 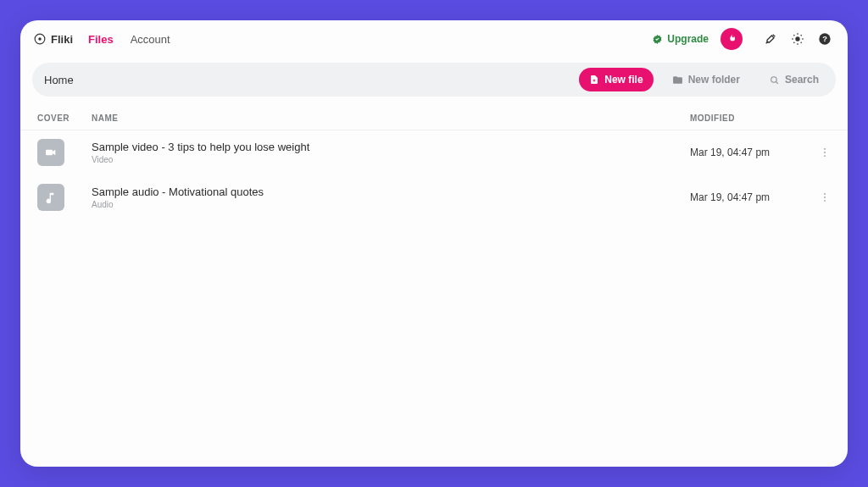 I want to click on brand-logo-icon, so click(x=40, y=39).